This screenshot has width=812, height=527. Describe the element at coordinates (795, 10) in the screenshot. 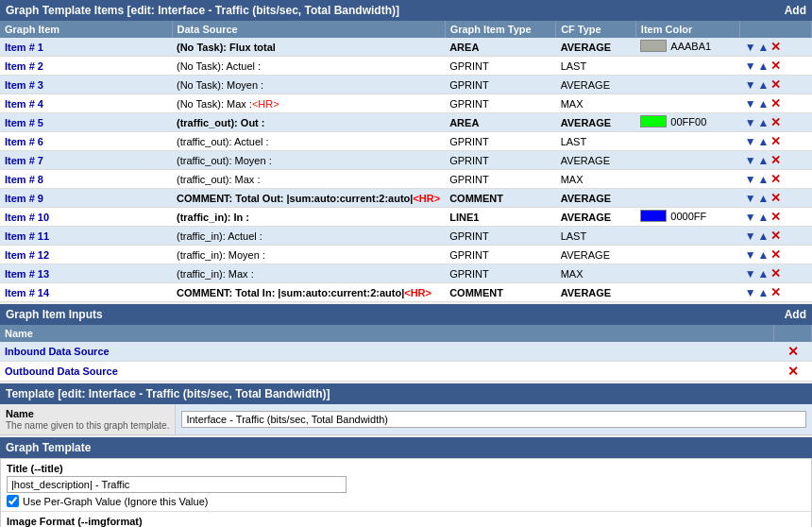

I see `graph-template-items-add: Add` at that location.